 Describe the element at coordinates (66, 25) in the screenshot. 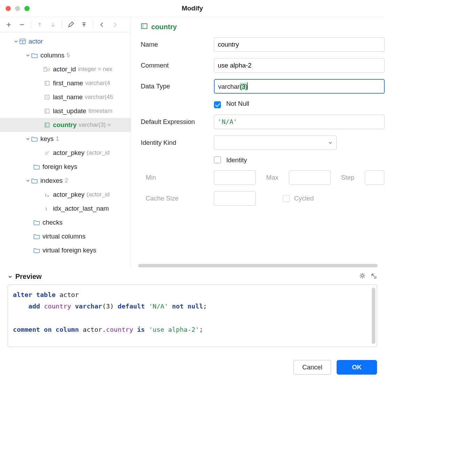

I see `tree-toolbar` at that location.